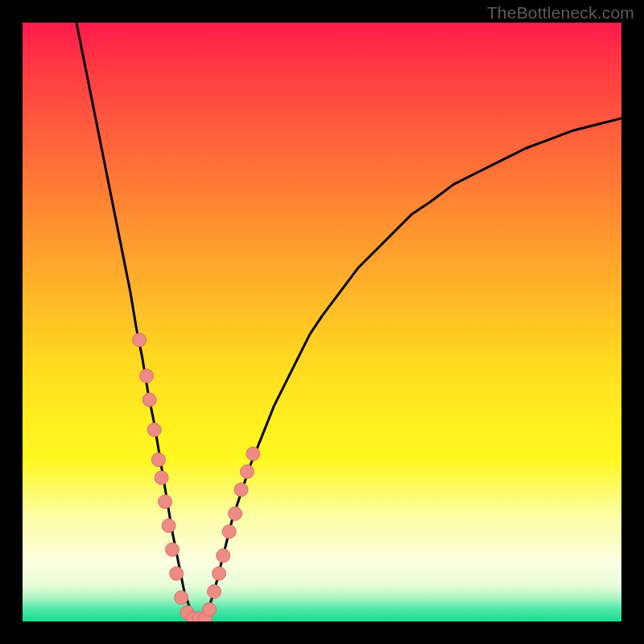 The image size is (644, 644). What do you see at coordinates (560, 13) in the screenshot?
I see `watermark-text: TheBottleneck.com` at bounding box center [560, 13].